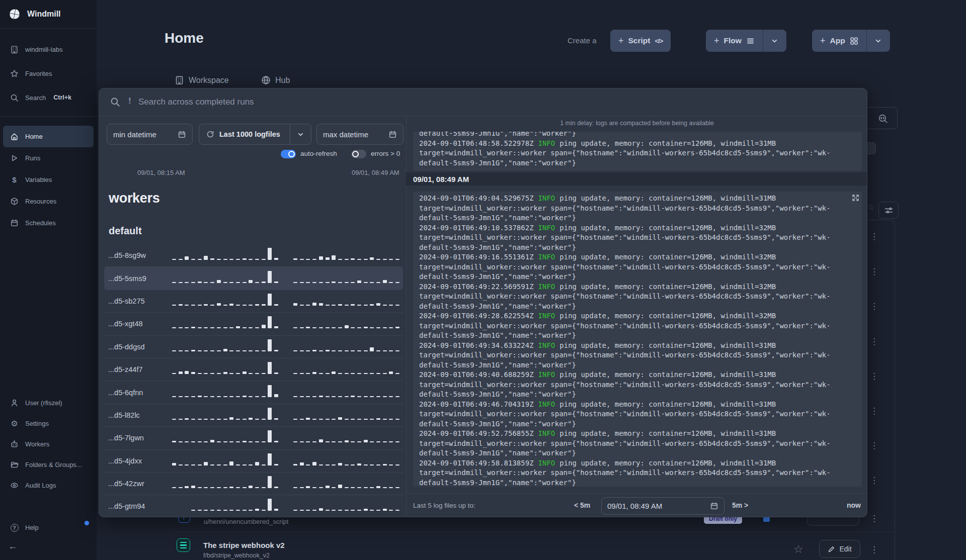 The width and height of the screenshot is (966, 560). What do you see at coordinates (254, 302) in the screenshot?
I see `worker-row: ...d5-sb275` at bounding box center [254, 302].